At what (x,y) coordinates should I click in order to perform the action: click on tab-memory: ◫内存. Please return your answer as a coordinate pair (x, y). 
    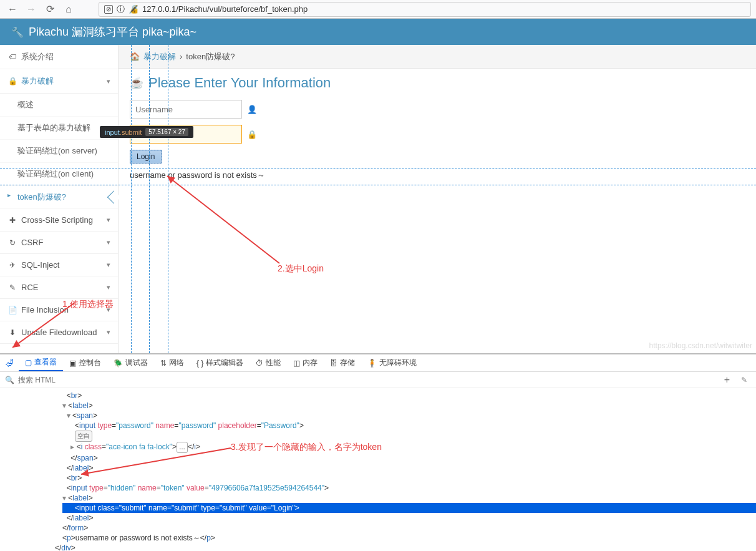
    Looking at the image, I should click on (306, 363).